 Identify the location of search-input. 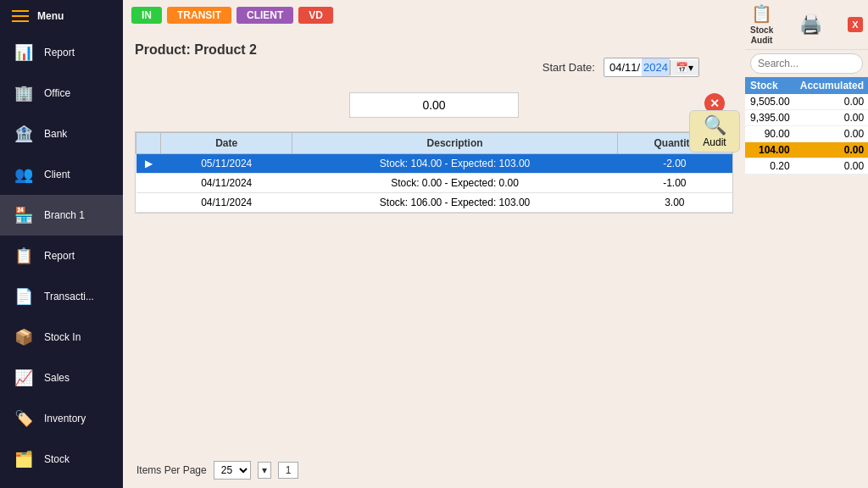
(807, 64).